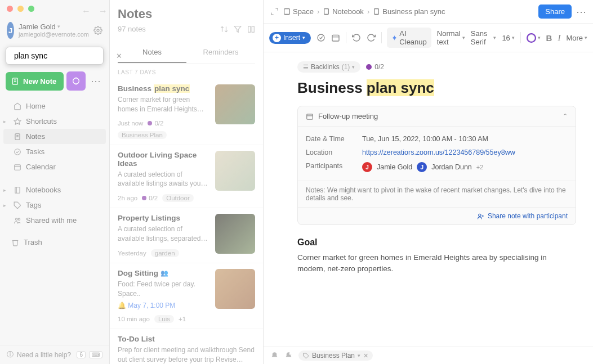 This screenshot has height=364, width=593. What do you see at coordinates (298, 11) in the screenshot?
I see `crumb-space: Space` at bounding box center [298, 11].